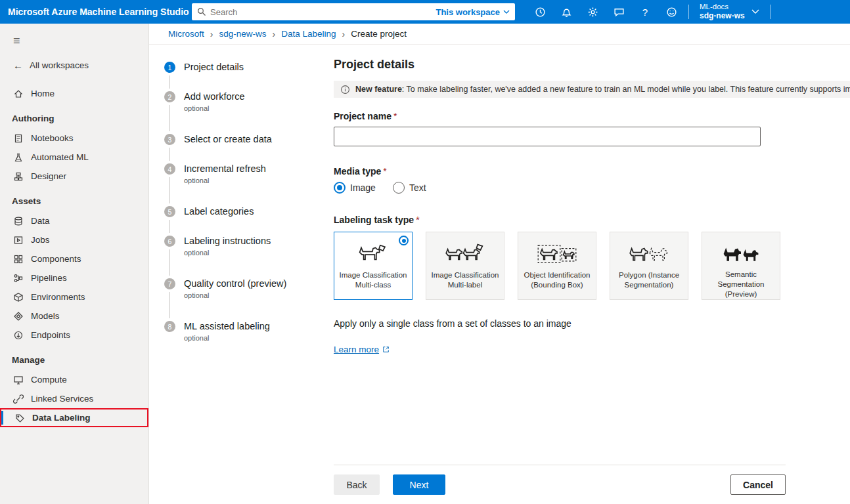  What do you see at coordinates (74, 417) in the screenshot?
I see `sidebar-item-data-labeling: Data Labeling` at bounding box center [74, 417].